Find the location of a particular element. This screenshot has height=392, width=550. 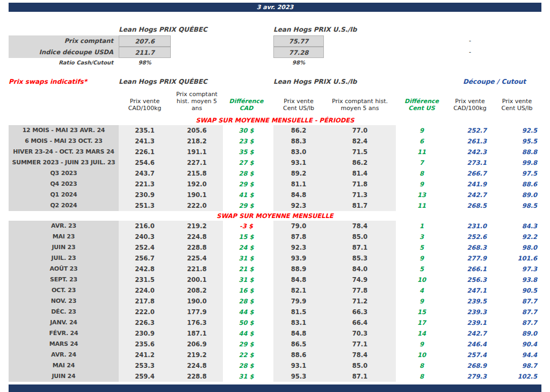

price-us-cell: 93.1 is located at coordinates (299, 366).